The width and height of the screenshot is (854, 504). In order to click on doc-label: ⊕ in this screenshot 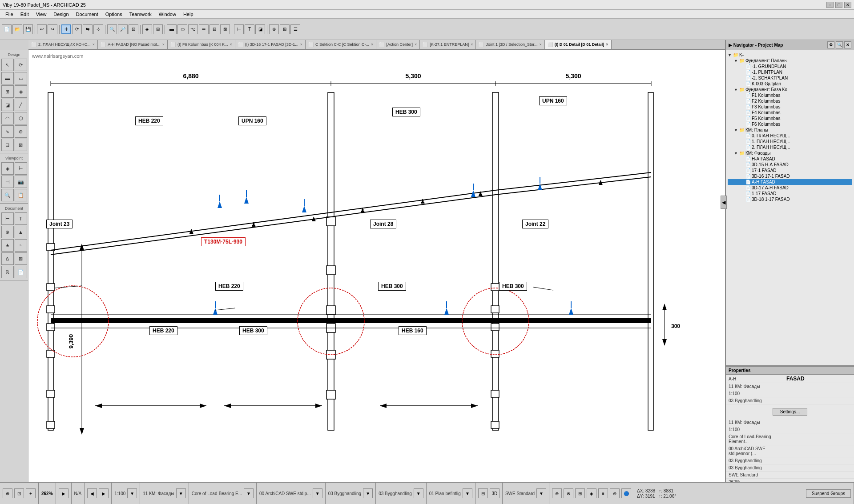, I will do `click(8, 232)`.